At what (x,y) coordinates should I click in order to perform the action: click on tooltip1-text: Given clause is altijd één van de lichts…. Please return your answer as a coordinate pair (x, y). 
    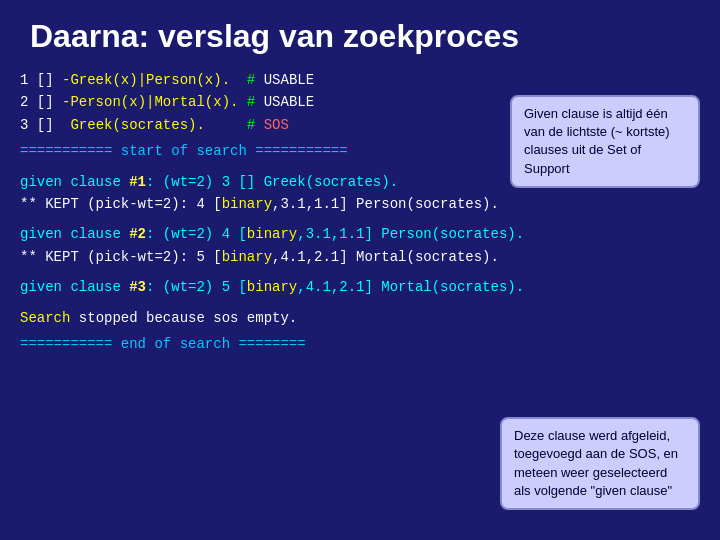
    Looking at the image, I should click on (597, 141).